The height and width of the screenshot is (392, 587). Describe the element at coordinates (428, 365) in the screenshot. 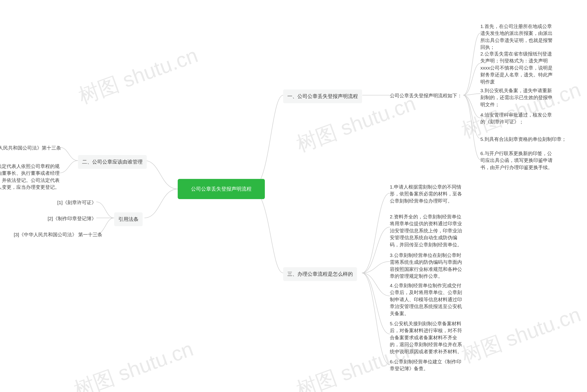

I see `b3-leaf-6: 6.公章刻制经营单位建立《制作印章登记簿》备查。` at that location.